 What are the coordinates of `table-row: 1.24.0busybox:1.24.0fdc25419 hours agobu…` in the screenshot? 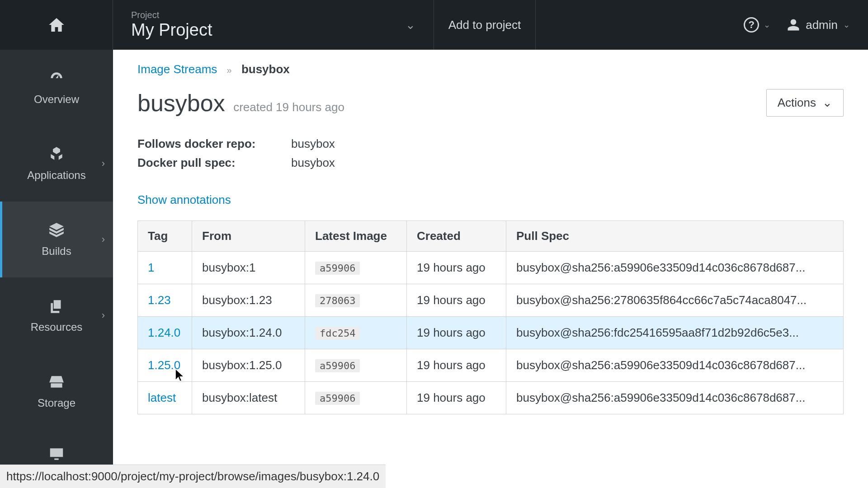 It's located at (491, 333).